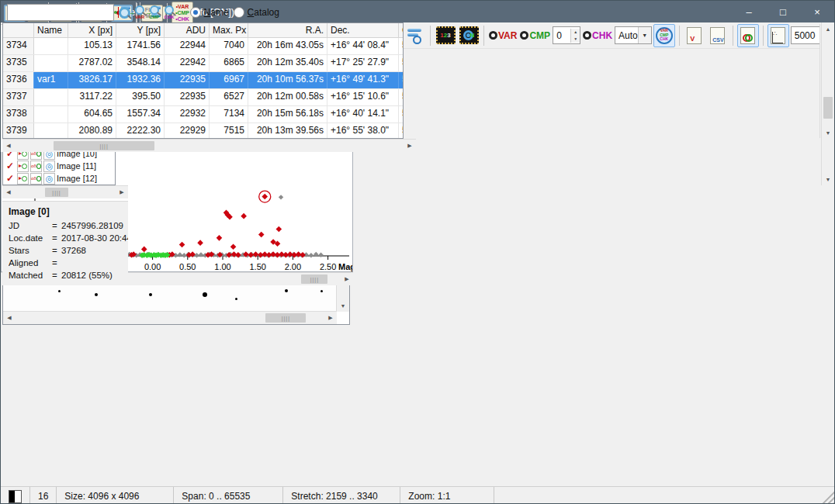 The image size is (835, 504). I want to click on status-bar: 16 Size: 4096 x 4096 Span: 0 .. 65535 St…, so click(418, 495).